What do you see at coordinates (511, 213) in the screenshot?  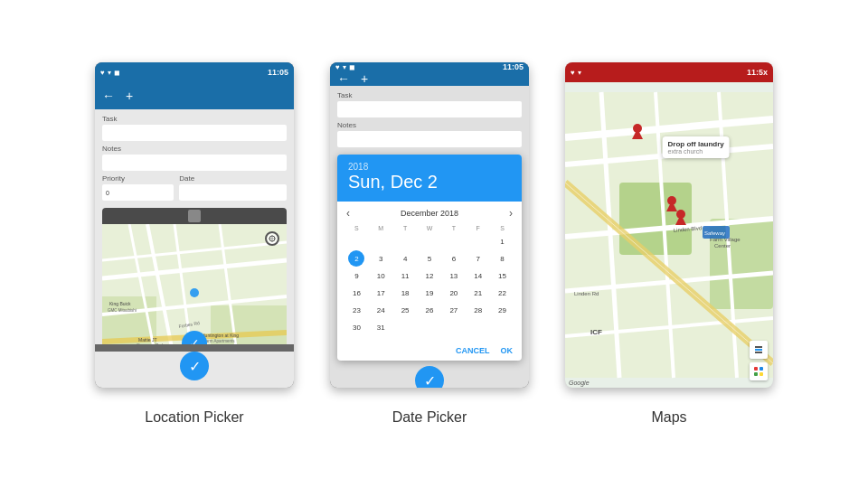 I see `dp-next-month: ›` at bounding box center [511, 213].